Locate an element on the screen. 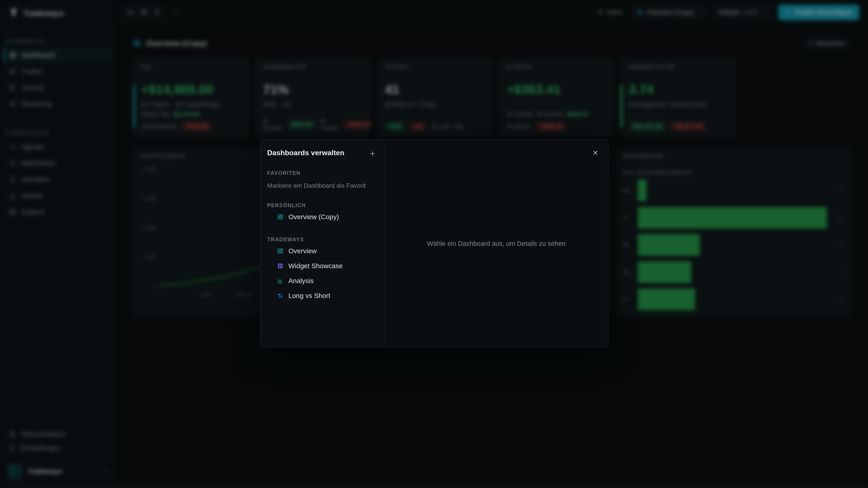 The height and width of the screenshot is (488, 868). share-icon is located at coordinates (600, 12).